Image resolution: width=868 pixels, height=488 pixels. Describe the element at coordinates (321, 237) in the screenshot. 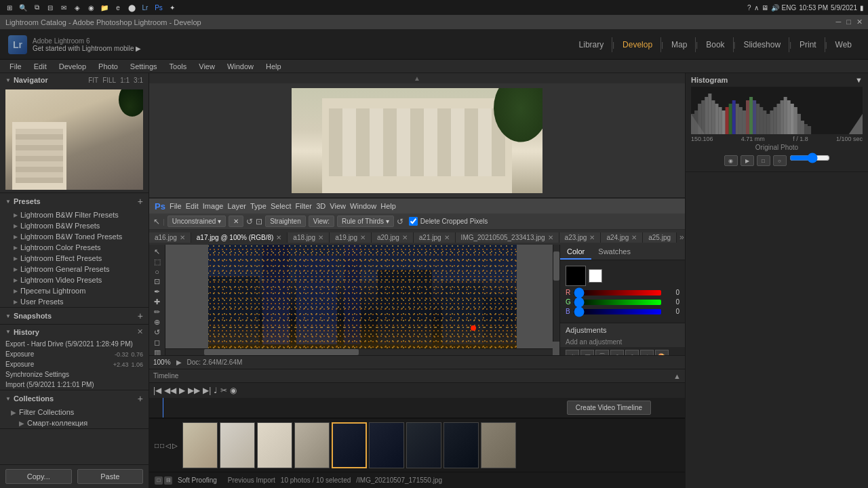

I see `ps-tab-close-a18: ✕` at that location.